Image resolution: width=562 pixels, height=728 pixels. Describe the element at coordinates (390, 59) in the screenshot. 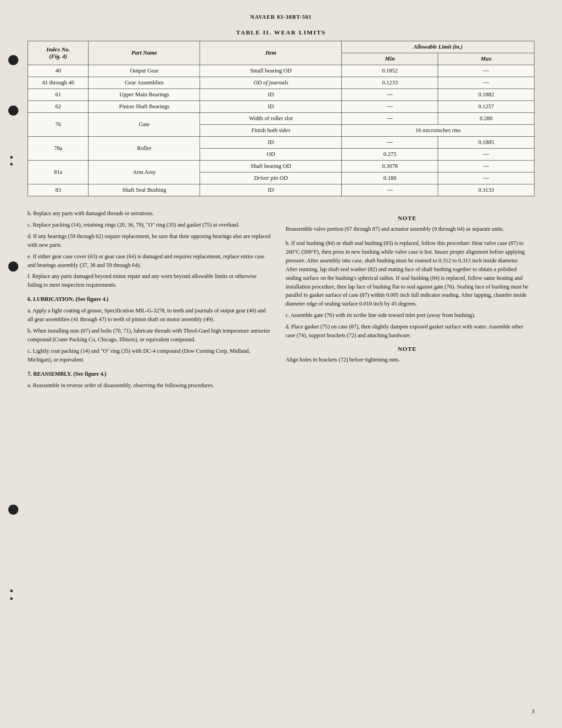

I see `col-header-min: Min` at that location.